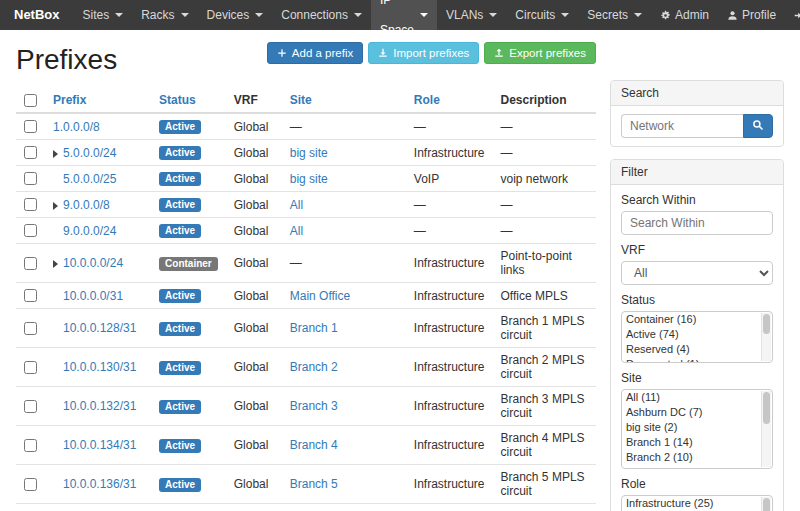 The height and width of the screenshot is (511, 800). What do you see at coordinates (697, 320) in the screenshot?
I see `option-container-16: Container (16)` at bounding box center [697, 320].